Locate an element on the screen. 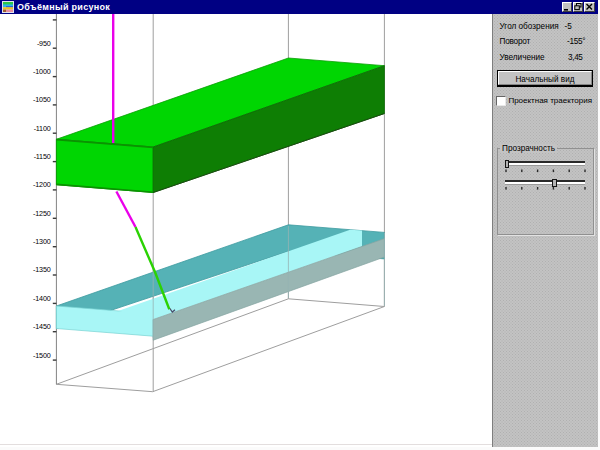 The width and height of the screenshot is (600, 450). svg-text: -1350 is located at coordinates (42, 270).